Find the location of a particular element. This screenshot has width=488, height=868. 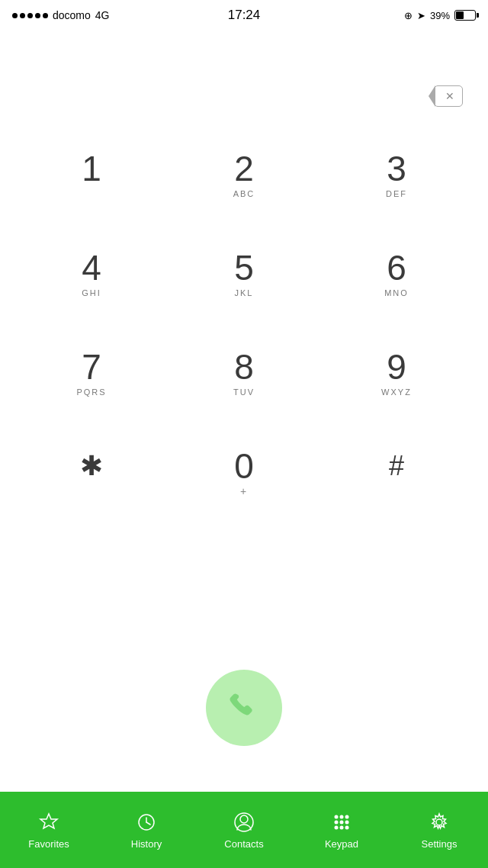

tab-settings-label: Settings is located at coordinates (439, 844).